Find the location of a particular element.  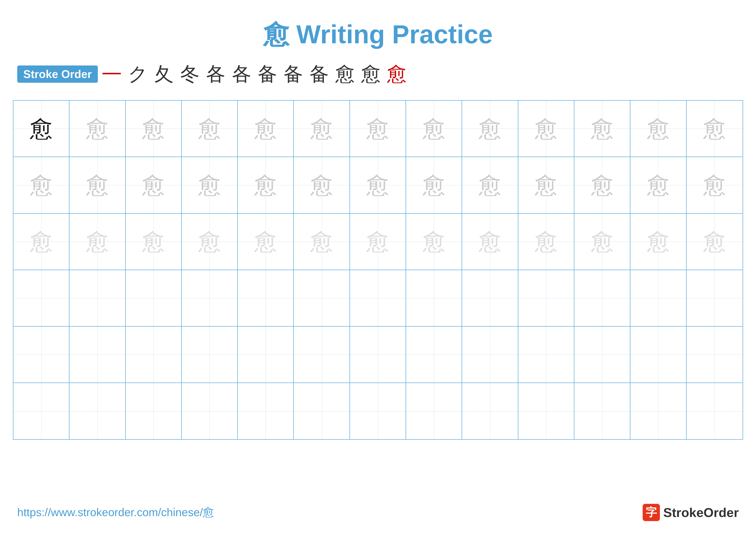

grid-cell-1-1: 愈 is located at coordinates (97, 185).